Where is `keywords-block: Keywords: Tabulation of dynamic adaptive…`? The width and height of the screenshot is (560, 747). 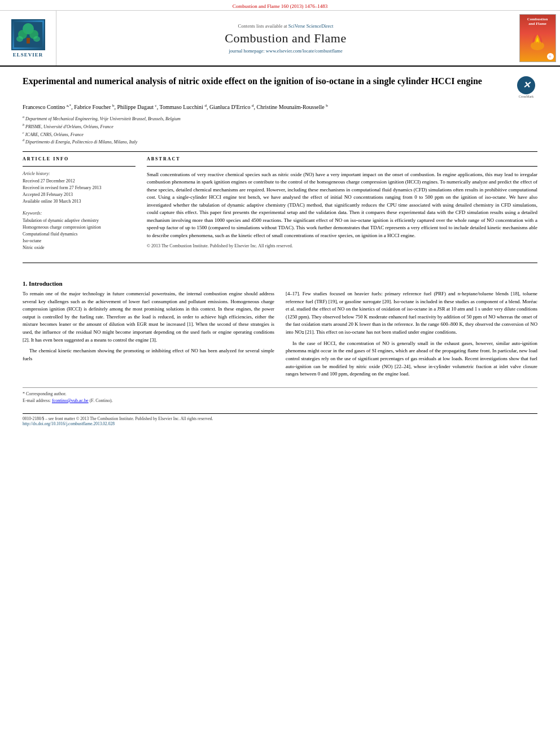
keywords-block: Keywords: Tabulation of dynamic adaptive… is located at coordinates (79, 231).